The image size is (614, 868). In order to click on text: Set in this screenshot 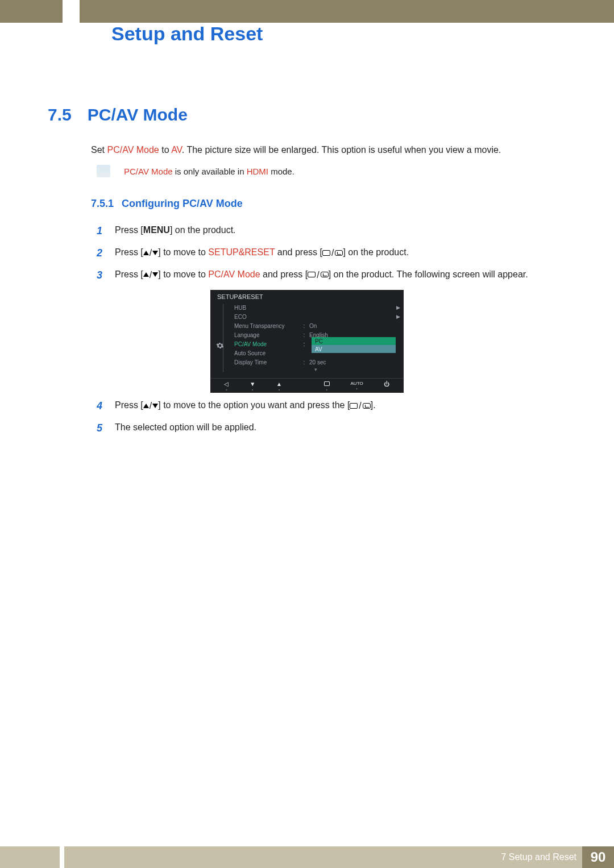, I will do `click(99, 150)`.